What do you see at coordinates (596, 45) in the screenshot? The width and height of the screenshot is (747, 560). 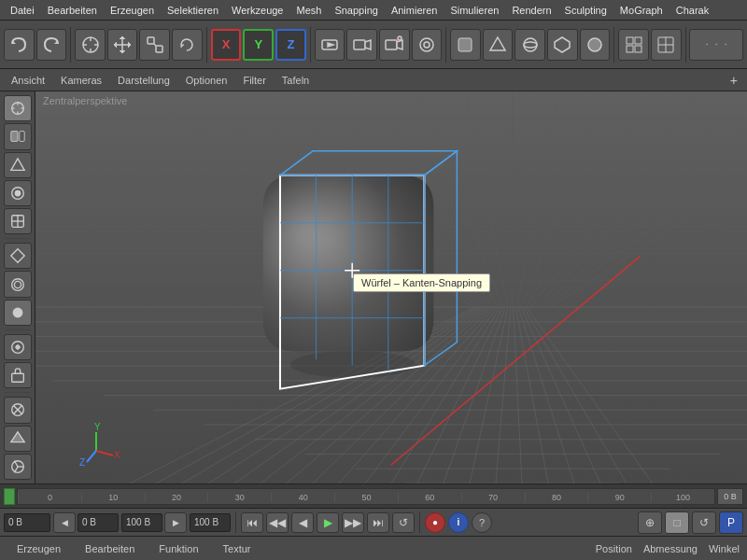 I see `obj-tool5-button` at bounding box center [596, 45].